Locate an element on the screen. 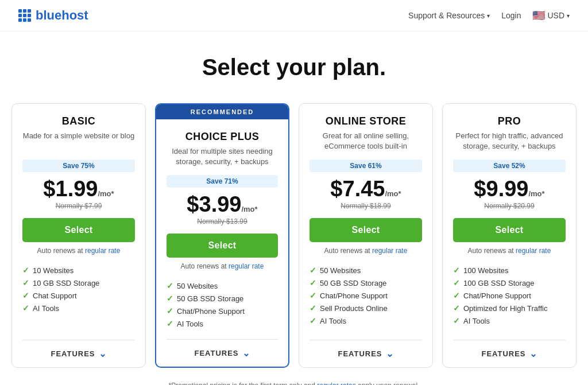 The width and height of the screenshot is (588, 385). plan-desc: Ideal for multiple sites needing storage… is located at coordinates (222, 157).